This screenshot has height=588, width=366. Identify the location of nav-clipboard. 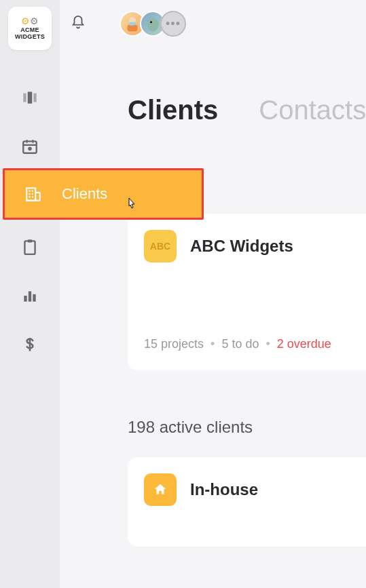
(30, 247).